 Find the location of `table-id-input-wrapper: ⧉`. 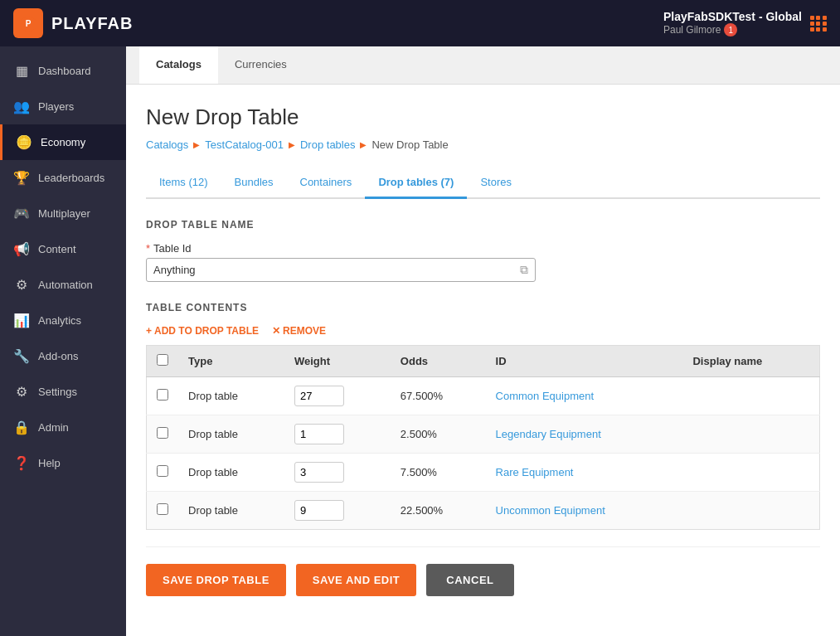

table-id-input-wrapper: ⧉ is located at coordinates (341, 270).